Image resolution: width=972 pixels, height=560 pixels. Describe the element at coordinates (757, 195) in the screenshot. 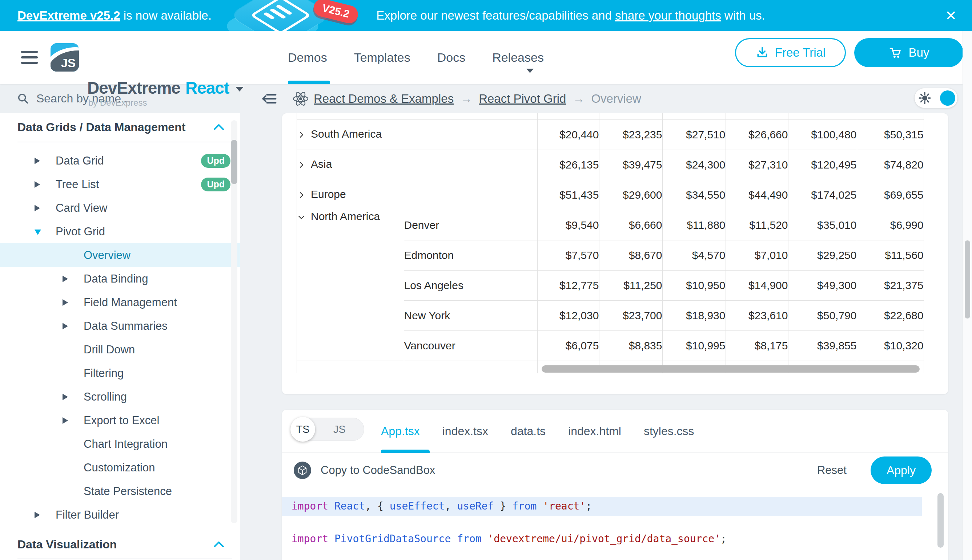

I see `value-cell: $44,490` at that location.